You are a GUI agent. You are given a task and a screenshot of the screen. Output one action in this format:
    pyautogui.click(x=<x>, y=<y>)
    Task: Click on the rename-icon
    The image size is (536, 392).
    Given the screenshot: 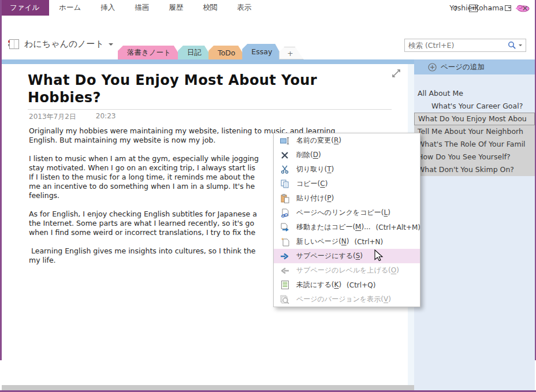 What is the action you would take?
    pyautogui.click(x=285, y=141)
    